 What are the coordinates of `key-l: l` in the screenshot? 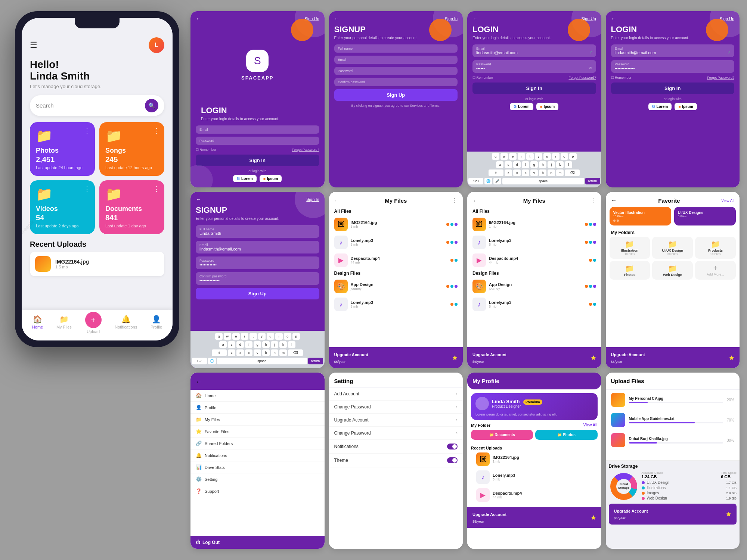 It's located at (568, 165).